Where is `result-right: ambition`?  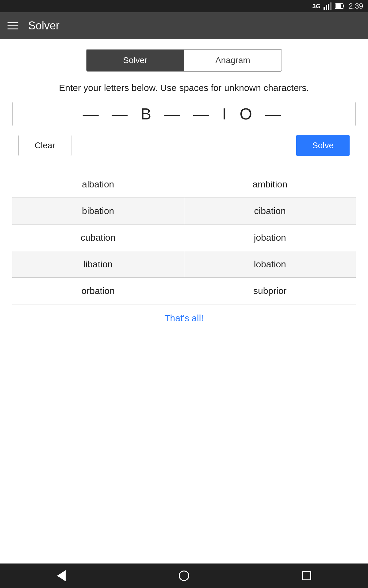
result-right: ambition is located at coordinates (270, 184).